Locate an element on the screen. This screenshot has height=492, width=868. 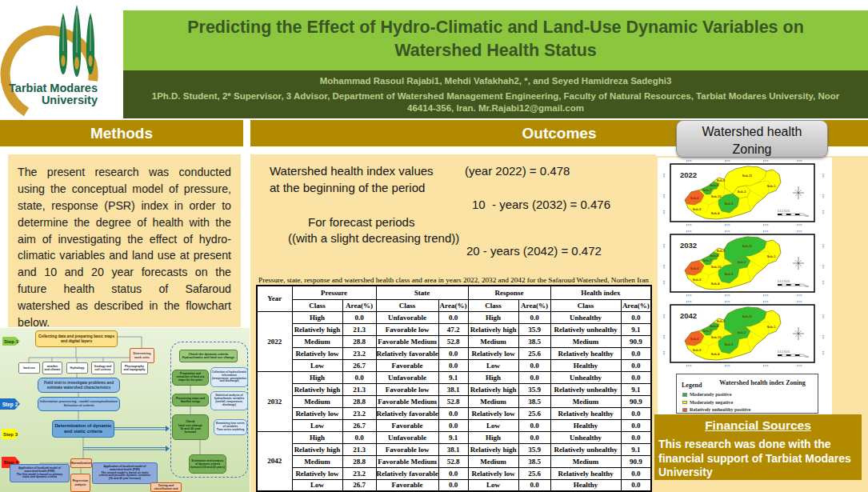
flow-box: Check the dynamic criteriaHydroclimatic … is located at coordinates (208, 356).